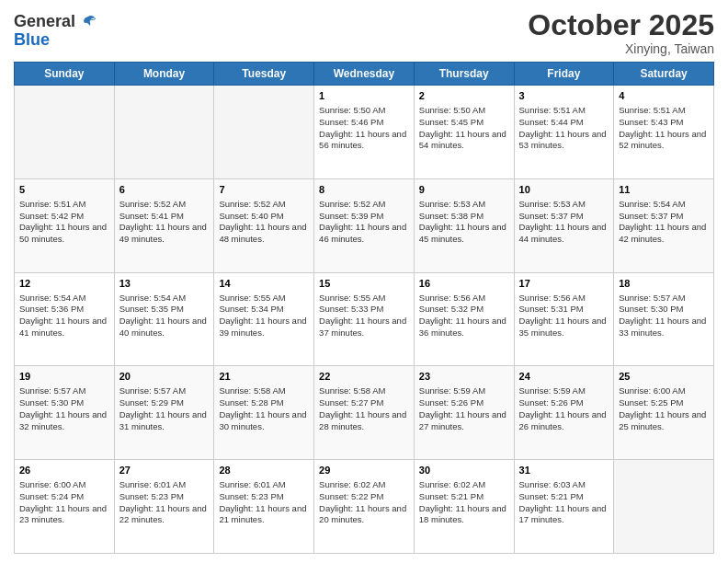 Image resolution: width=728 pixels, height=563 pixels. What do you see at coordinates (44, 22) in the screenshot?
I see `logo-general: General` at bounding box center [44, 22].